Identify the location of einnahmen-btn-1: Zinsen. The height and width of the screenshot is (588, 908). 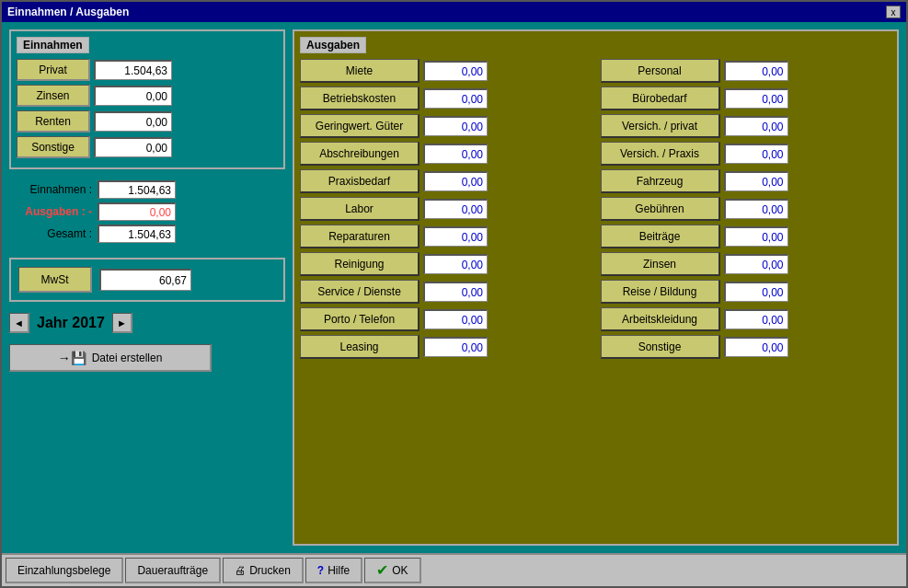
(53, 96).